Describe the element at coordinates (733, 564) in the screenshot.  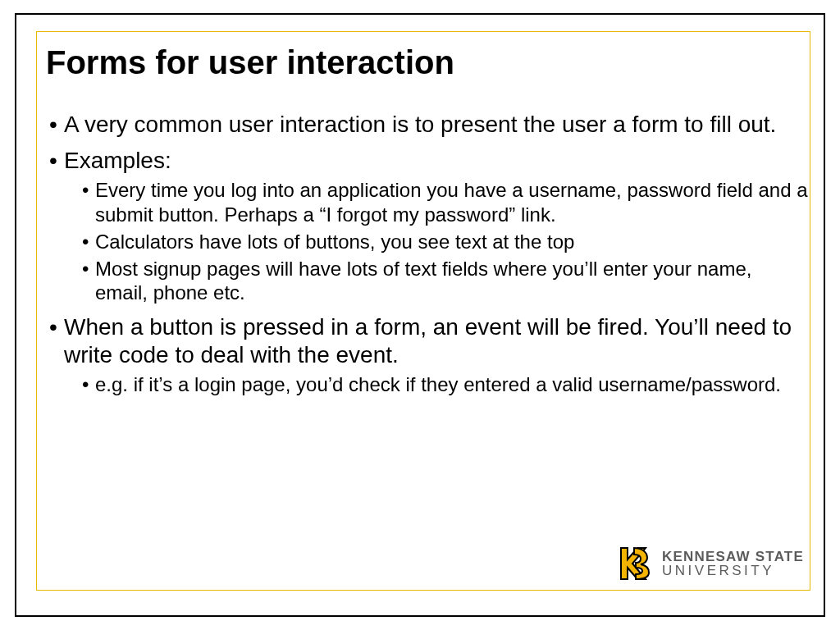
I see `university-logo-text: KENNESAW STATE UNIVERSITY` at that location.